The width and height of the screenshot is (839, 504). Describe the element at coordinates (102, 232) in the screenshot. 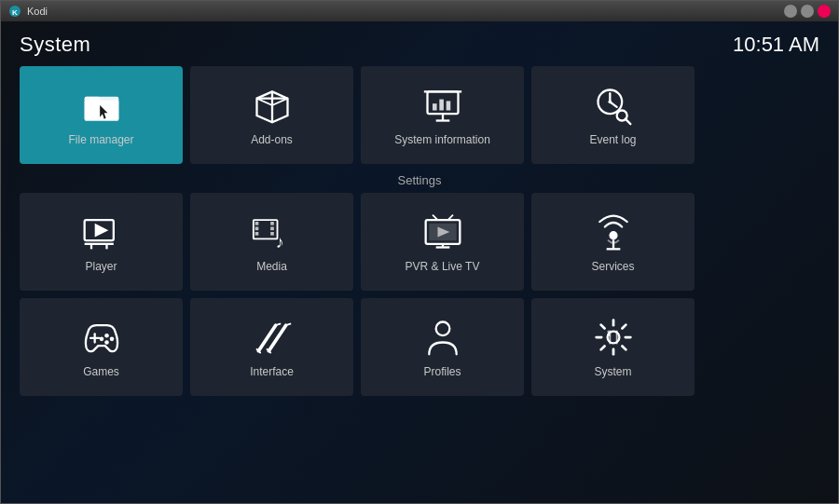

I see `play-icon` at that location.